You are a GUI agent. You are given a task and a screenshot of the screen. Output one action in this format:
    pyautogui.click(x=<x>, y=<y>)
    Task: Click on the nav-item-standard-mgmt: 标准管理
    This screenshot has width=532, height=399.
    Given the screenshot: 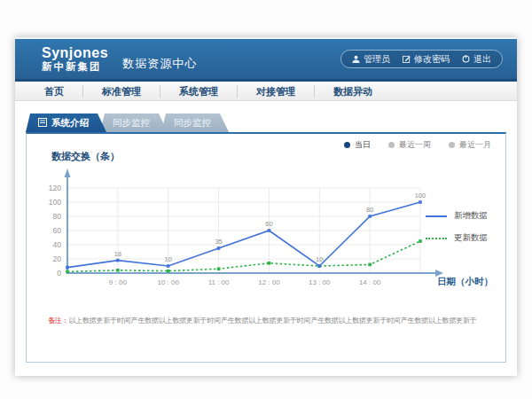 What is the action you would take?
    pyautogui.click(x=122, y=91)
    